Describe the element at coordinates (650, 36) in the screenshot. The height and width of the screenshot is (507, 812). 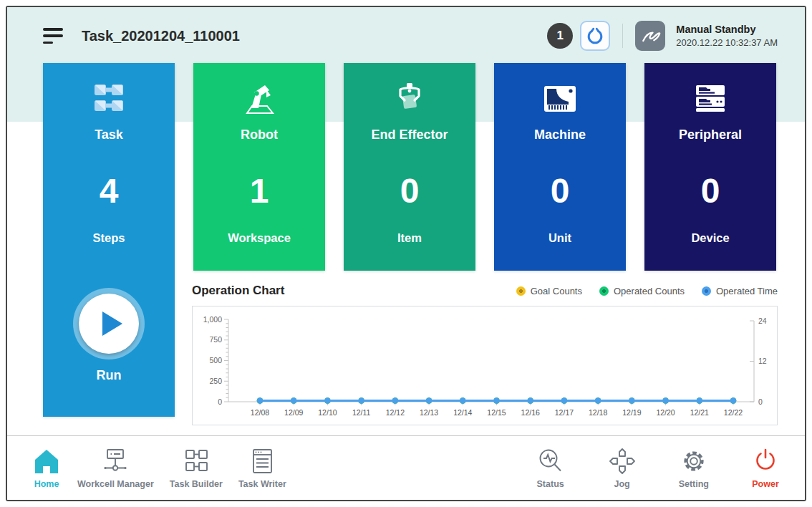
I see `manual-hand-icon` at that location.